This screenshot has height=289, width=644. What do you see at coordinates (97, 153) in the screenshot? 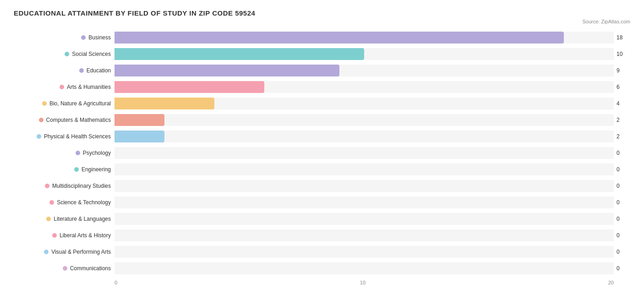
I see `bar-label-text: Psychology` at bounding box center [97, 153].